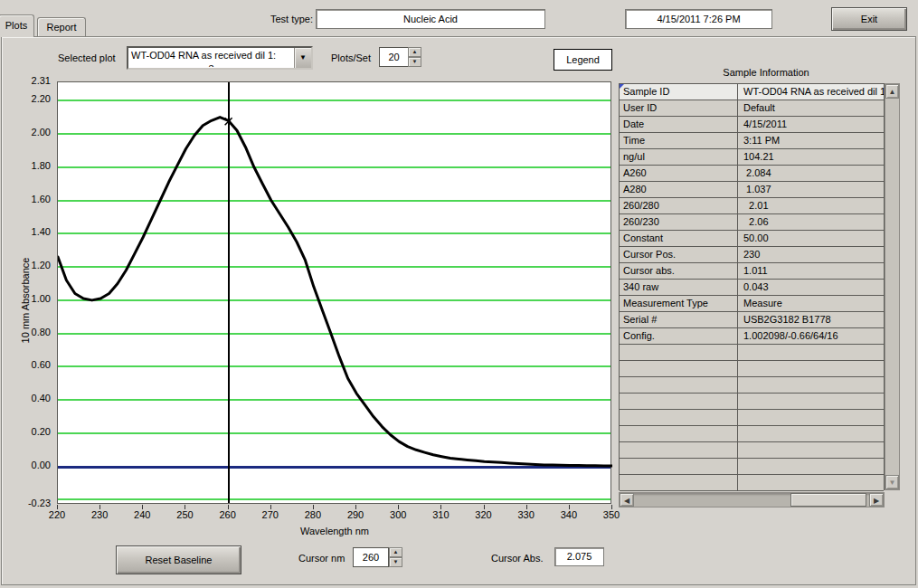  I want to click on sample-info-row-label: ng/ul, so click(678, 157).